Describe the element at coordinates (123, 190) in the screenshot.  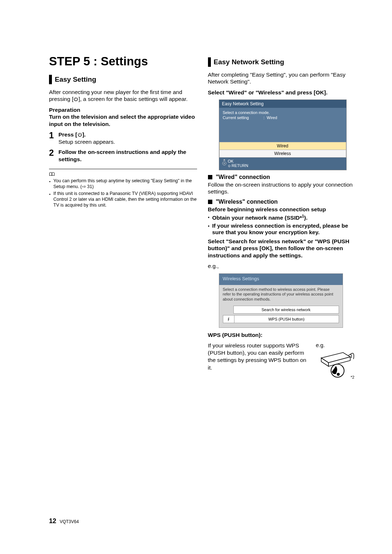
I see `notes-block: You can perform this setup anytime by se…` at that location.